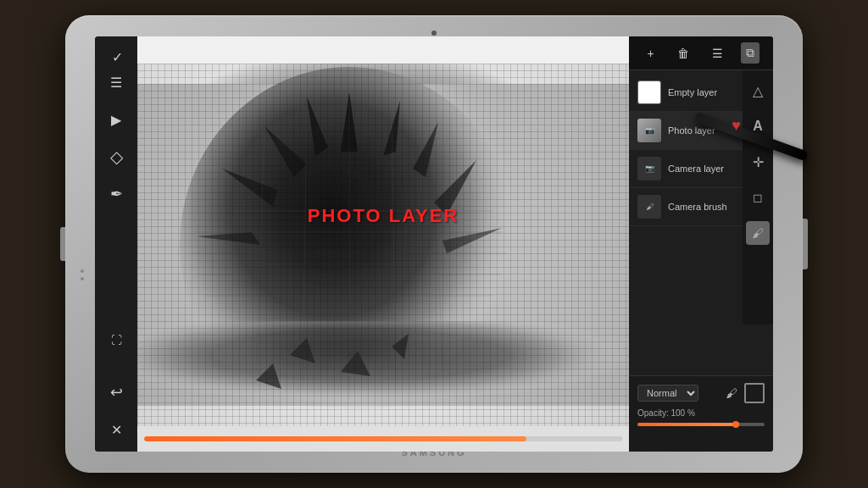  Describe the element at coordinates (383, 439) in the screenshot. I see `canvas-bottom-bar` at that location.